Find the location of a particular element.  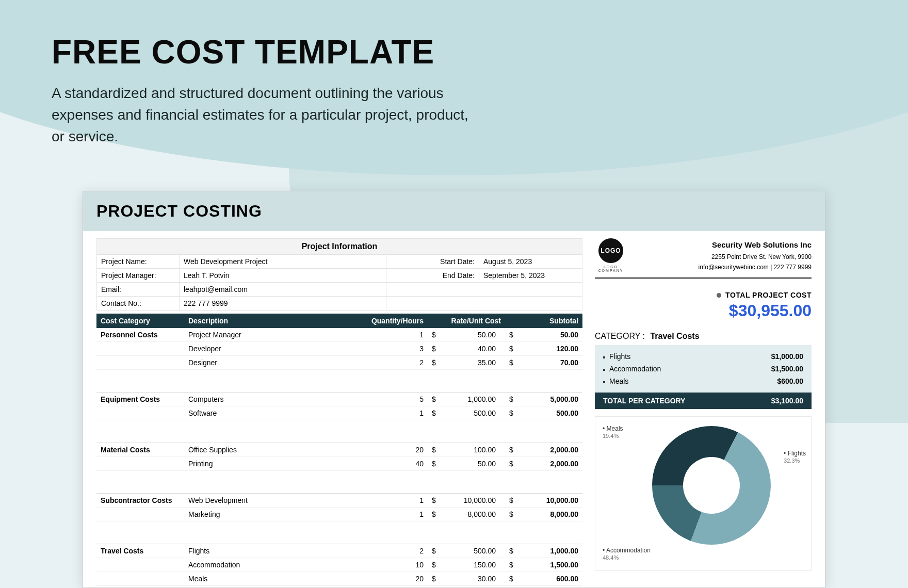

cell-category: Personnel Costs is located at coordinates (140, 335).